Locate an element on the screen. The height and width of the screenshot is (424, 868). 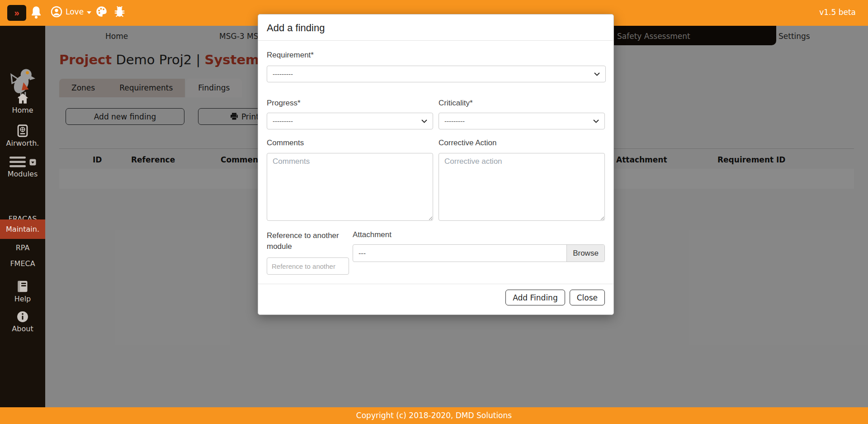
attachment-file-input: --- Browse is located at coordinates (479, 253).